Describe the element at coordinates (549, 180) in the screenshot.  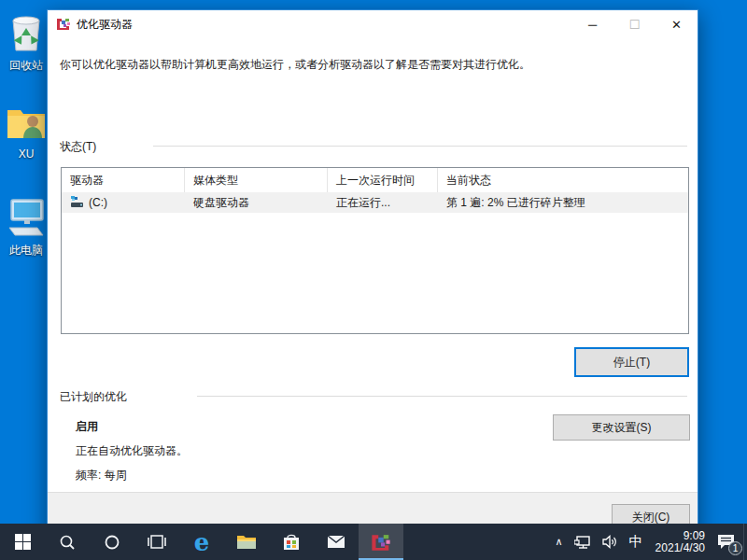
I see `column-header-current-status: 当前状态` at that location.